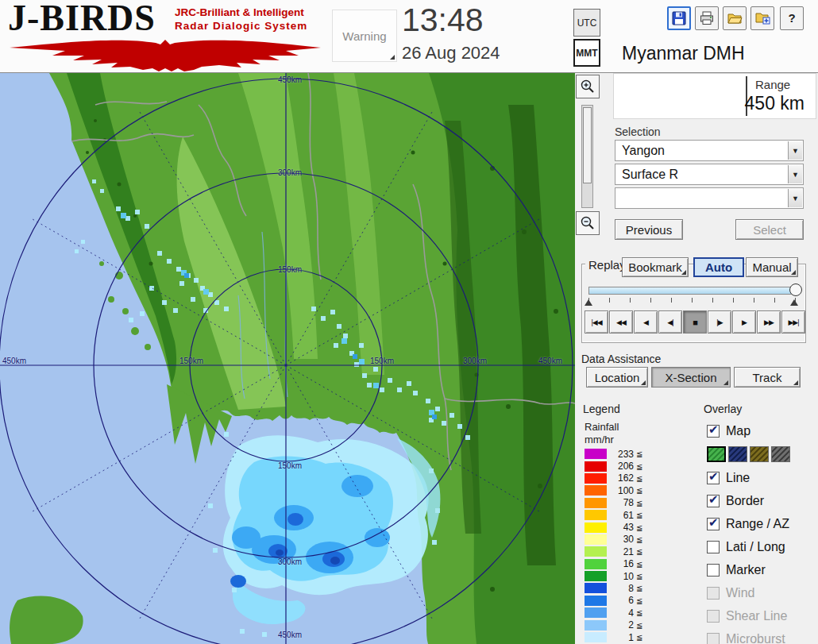 This screenshot has height=644, width=818. Describe the element at coordinates (735, 18) in the screenshot. I see `open-file-button` at that location.